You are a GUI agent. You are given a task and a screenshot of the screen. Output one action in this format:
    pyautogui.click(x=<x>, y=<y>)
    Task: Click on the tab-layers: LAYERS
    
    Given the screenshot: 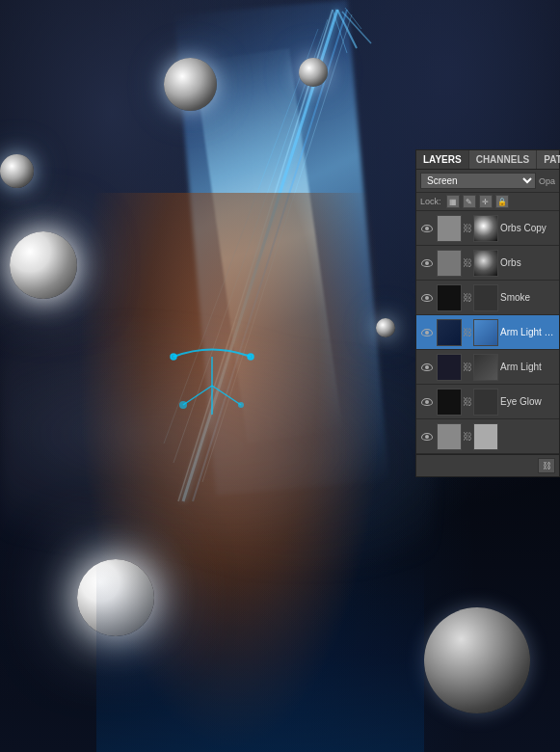 What is the action you would take?
    pyautogui.click(x=443, y=160)
    